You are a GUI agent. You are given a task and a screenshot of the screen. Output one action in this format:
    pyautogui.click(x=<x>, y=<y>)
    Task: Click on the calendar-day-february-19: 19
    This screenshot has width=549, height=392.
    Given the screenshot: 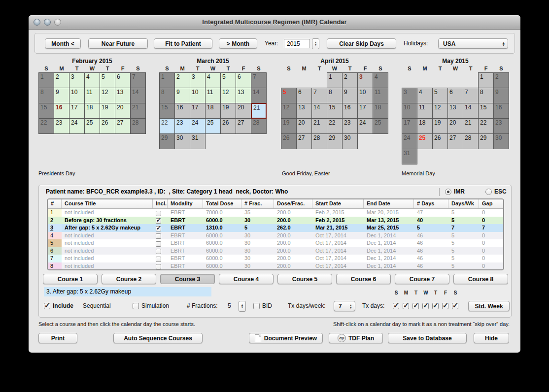 What is the action you would take?
    pyautogui.click(x=107, y=111)
    